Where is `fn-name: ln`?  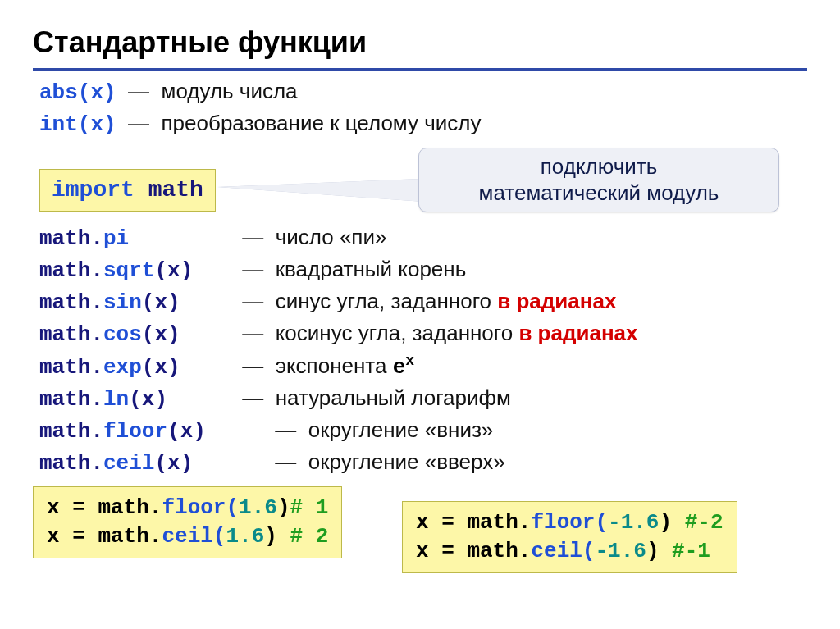
fn-name: ln is located at coordinates (116, 399).